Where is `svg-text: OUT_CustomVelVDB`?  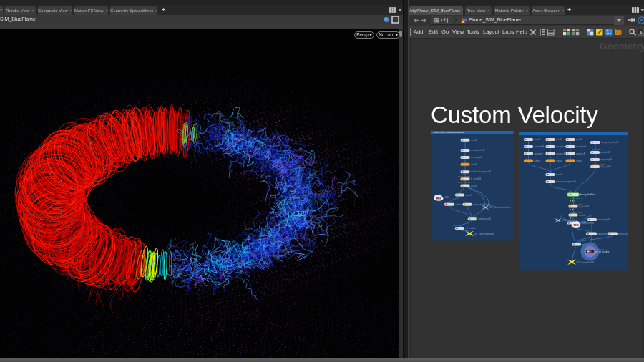 svg-text: OUT_CustomVelVDB is located at coordinates (585, 263).